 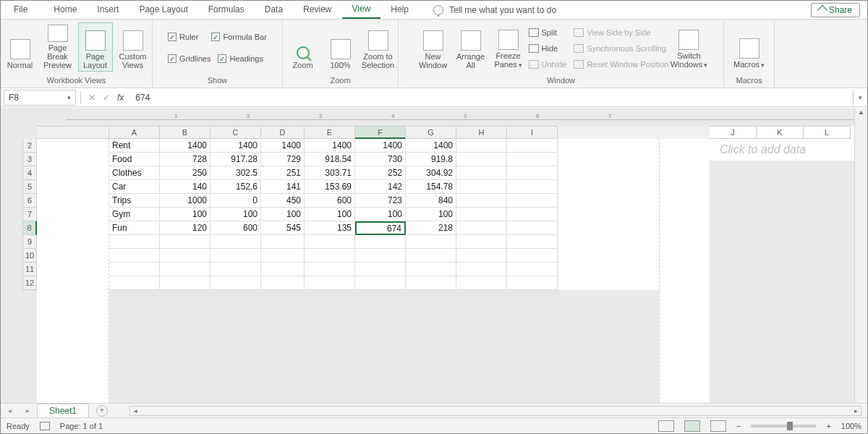 I want to click on cell-I12, so click(x=532, y=284).